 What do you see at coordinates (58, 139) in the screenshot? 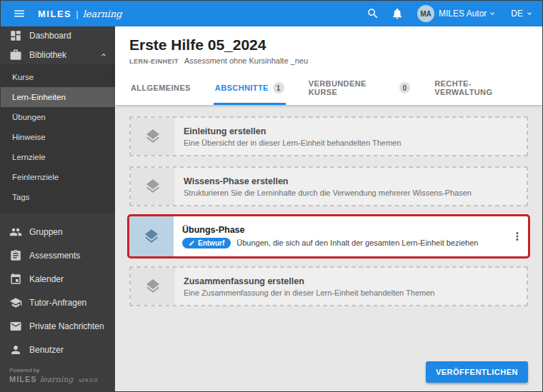
I see `library-submenu: Kurse Lern-Einheiten Übungen Hinweise Le…` at bounding box center [58, 139].